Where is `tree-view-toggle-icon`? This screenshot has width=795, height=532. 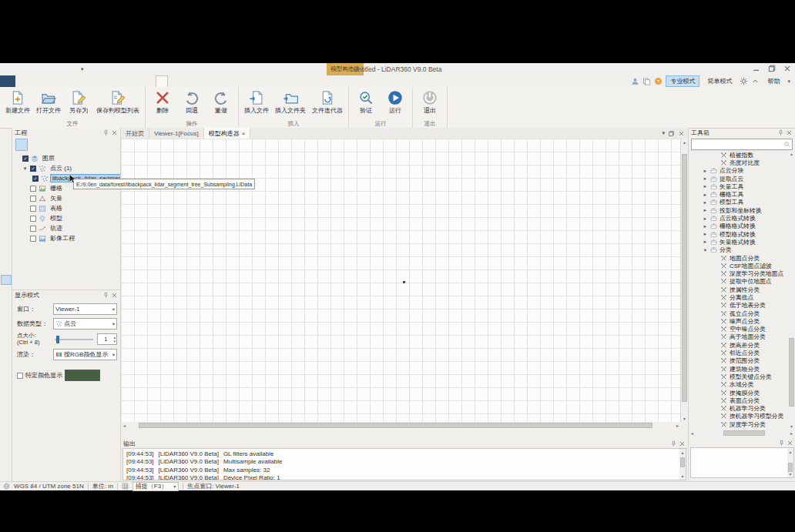 tree-view-toggle-icon is located at coordinates (22, 145).